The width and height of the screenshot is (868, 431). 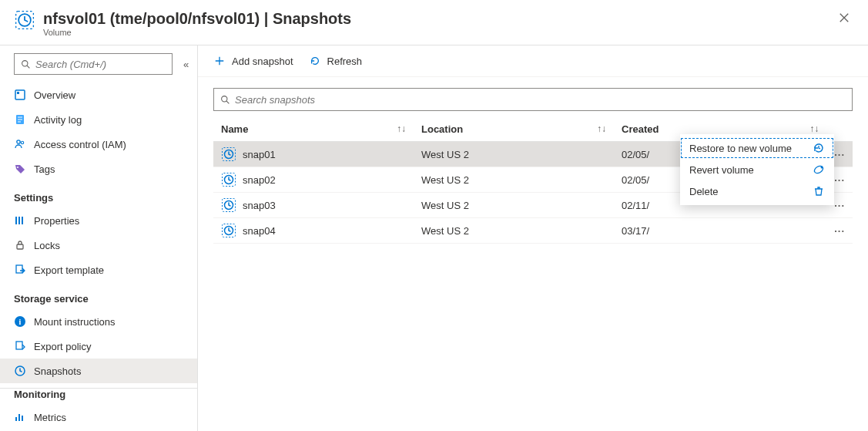 I want to click on table-row: snap04West US 203/17/···, so click(x=533, y=231).